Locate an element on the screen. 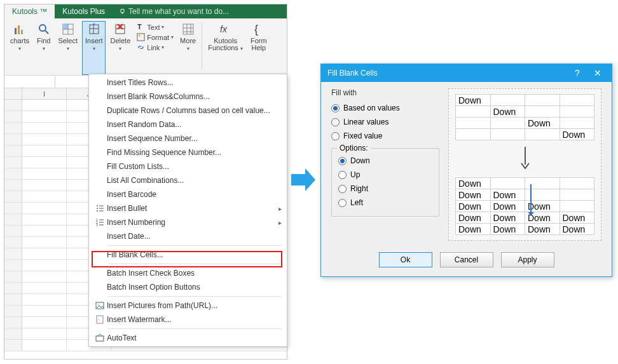 This screenshot has width=618, height=364. format-label: Format is located at coordinates (158, 37).